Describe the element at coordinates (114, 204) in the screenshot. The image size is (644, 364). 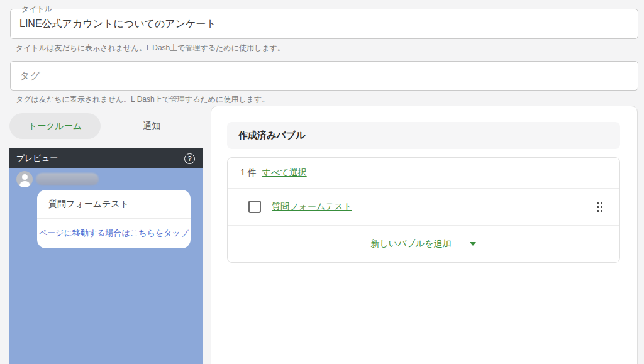
I see `bubble-title: 質問フォームテスト` at that location.